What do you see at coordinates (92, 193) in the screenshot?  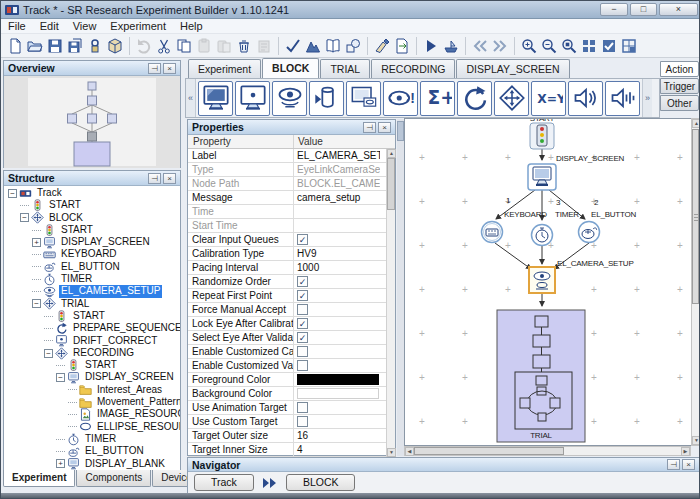 I see `tree-item-track: −Track` at bounding box center [92, 193].